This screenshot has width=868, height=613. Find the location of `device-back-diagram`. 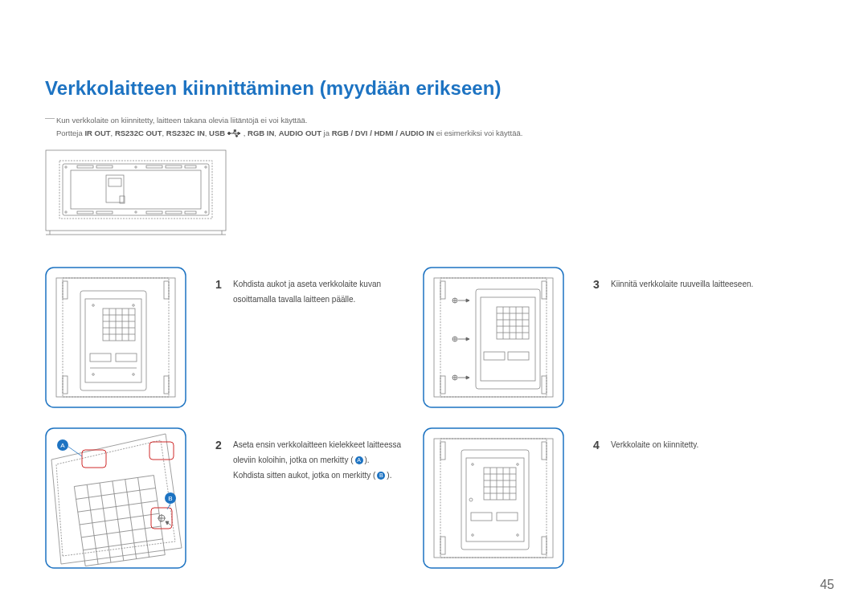

device-back-diagram is located at coordinates (136, 193).